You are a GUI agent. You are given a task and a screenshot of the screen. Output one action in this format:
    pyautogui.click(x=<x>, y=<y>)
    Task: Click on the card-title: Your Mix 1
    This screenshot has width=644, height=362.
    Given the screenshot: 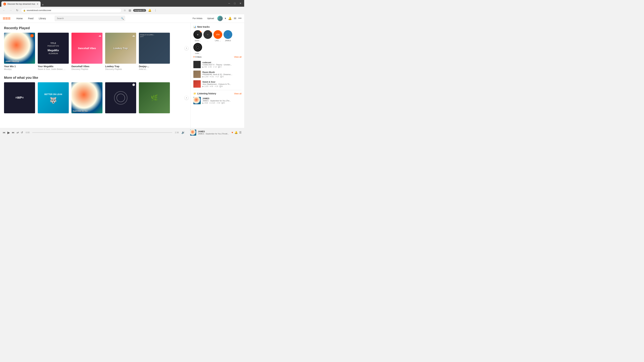 What is the action you would take?
    pyautogui.click(x=20, y=66)
    